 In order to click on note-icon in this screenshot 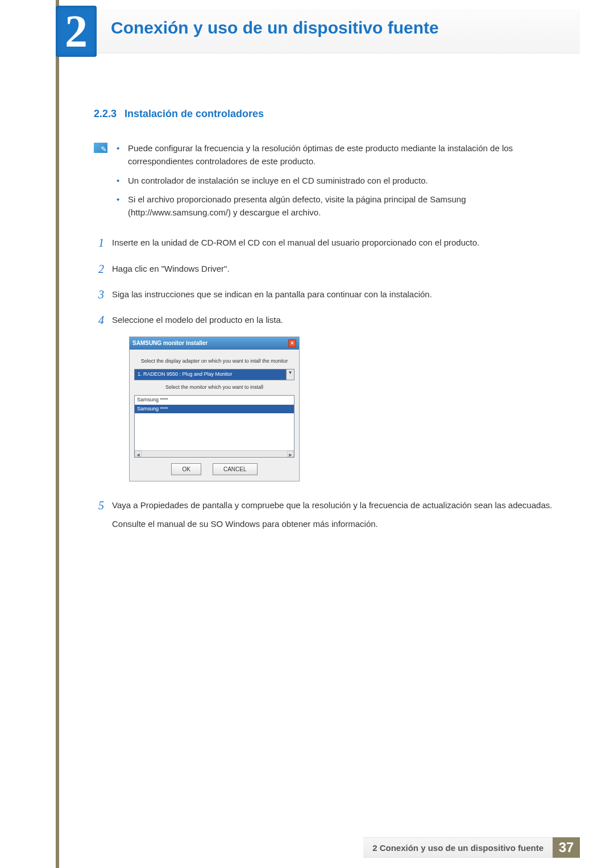, I will do `click(101, 148)`.